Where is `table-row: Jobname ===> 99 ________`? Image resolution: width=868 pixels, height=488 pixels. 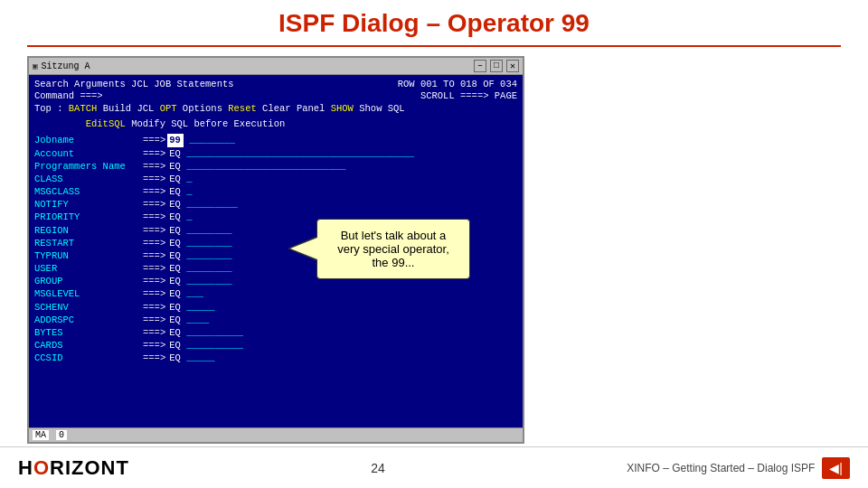 table-row: Jobname ===> 99 ________ is located at coordinates (276, 140).